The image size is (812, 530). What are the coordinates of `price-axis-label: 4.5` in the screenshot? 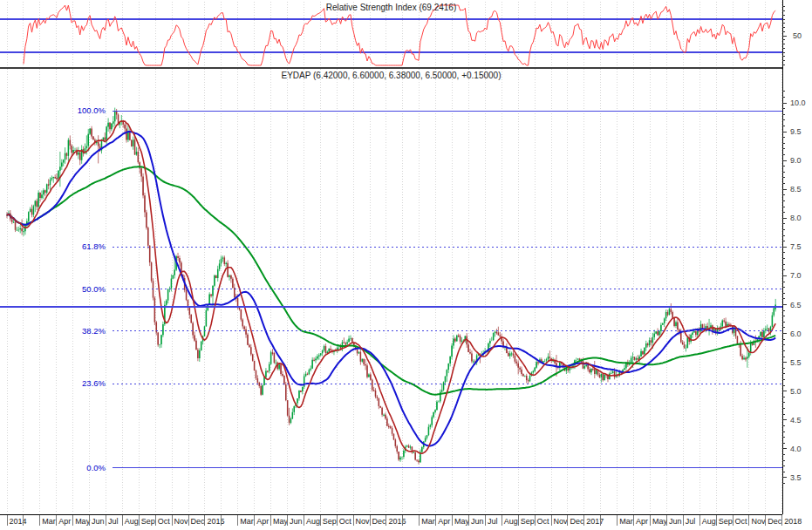 It's located at (795, 420).